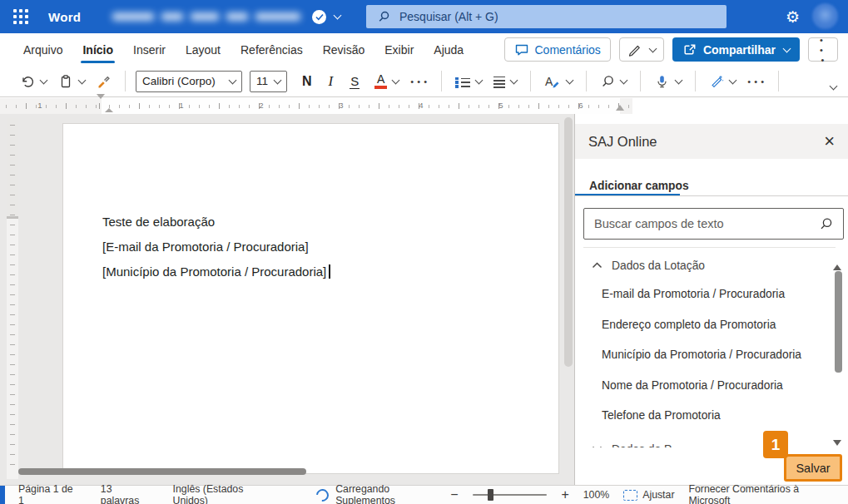 The height and width of the screenshot is (504, 848). What do you see at coordinates (72, 82) in the screenshot?
I see `paste-button` at bounding box center [72, 82].